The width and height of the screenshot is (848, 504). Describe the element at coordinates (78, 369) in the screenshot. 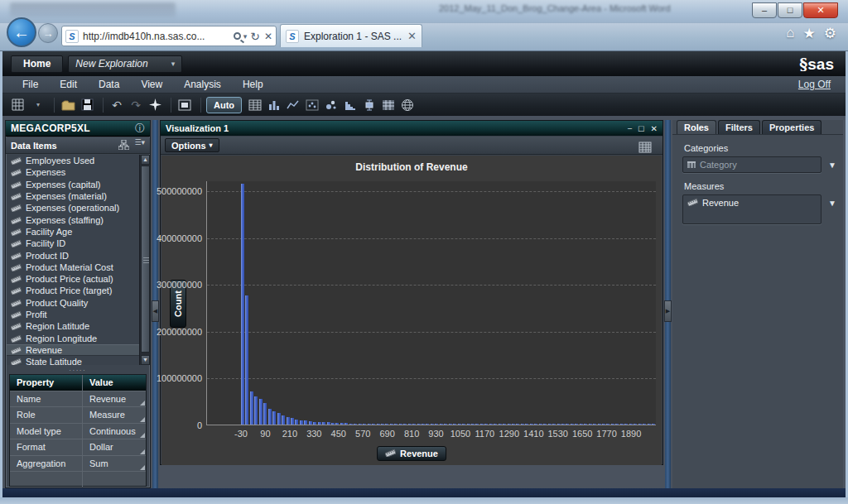

I see `panel-splitter-handle: .....` at that location.